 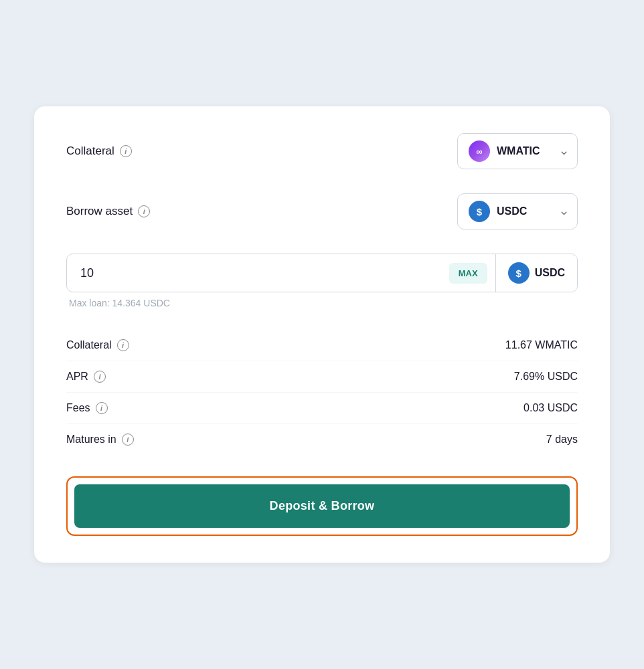 I want to click on usdc-icon: $, so click(x=479, y=211).